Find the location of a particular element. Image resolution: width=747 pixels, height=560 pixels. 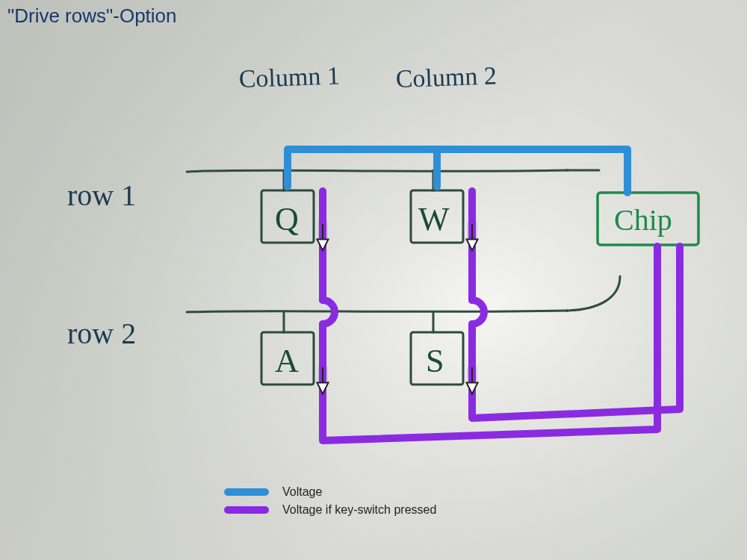

legend: Voltage Voltage if key-switch pressed is located at coordinates (330, 503).